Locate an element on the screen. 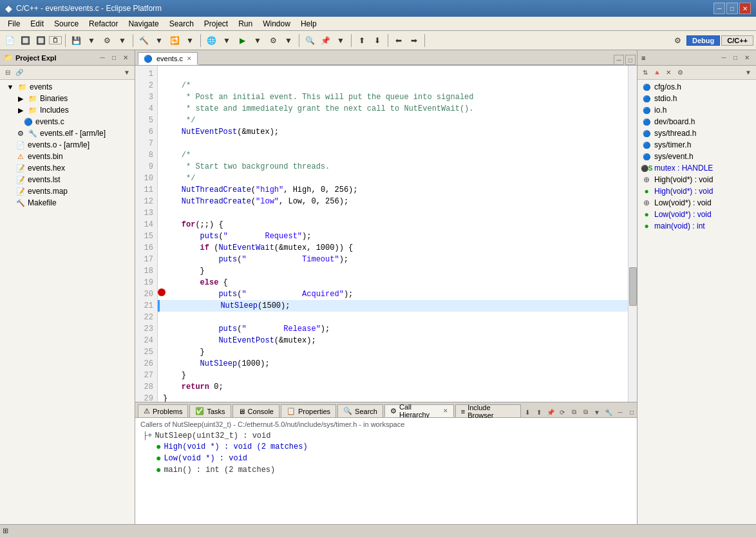 The height and width of the screenshot is (537, 756). toolbar-btn-11: ▼ is located at coordinates (190, 41).